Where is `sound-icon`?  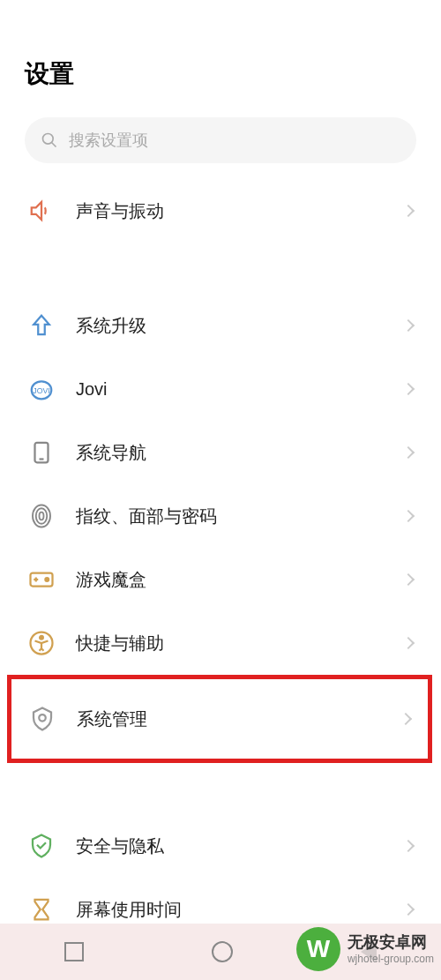
sound-icon is located at coordinates (41, 211).